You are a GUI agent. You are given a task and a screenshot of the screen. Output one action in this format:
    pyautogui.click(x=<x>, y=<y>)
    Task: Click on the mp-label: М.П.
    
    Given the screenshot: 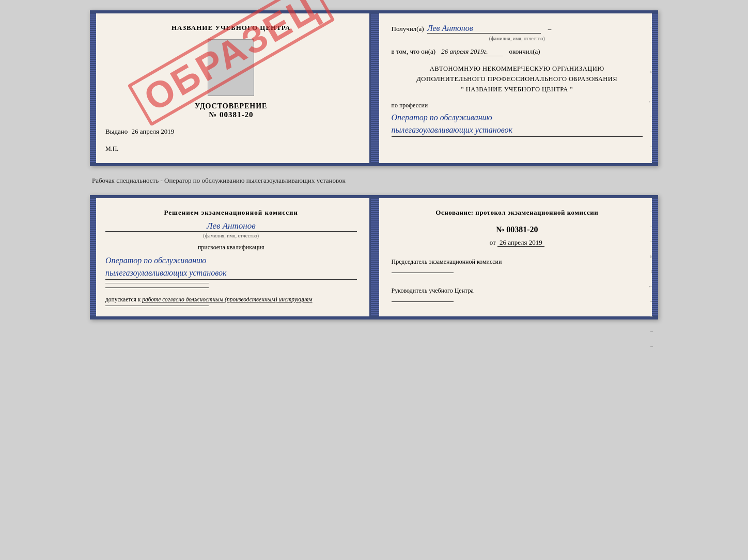 What is the action you would take?
    pyautogui.click(x=231, y=149)
    